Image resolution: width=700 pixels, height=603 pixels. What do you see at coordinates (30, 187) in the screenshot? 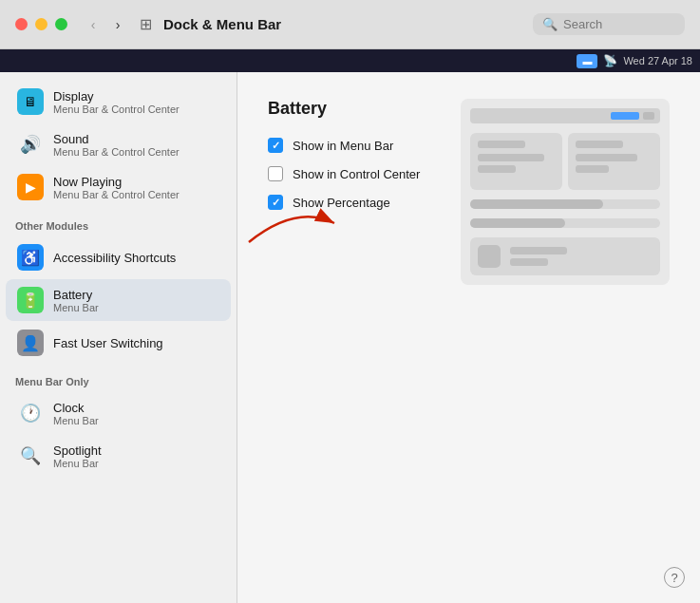
I see `nowplaying-icon: ▶` at bounding box center [30, 187].